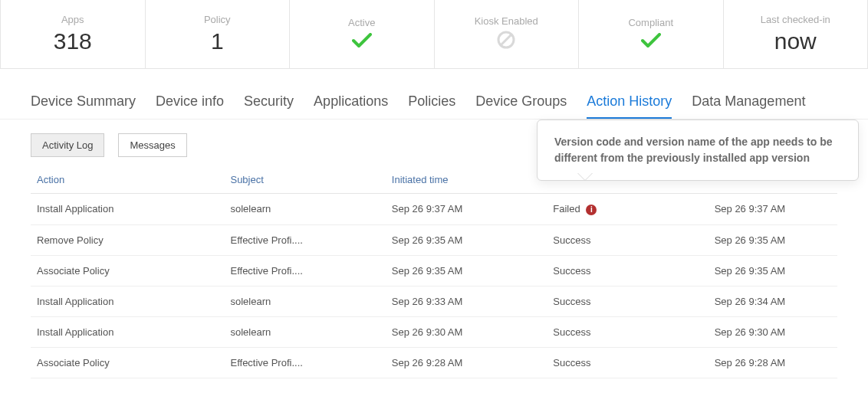 This screenshot has height=393, width=868. I want to click on stat-kiosk-label: Kiosk Enabled, so click(506, 21).